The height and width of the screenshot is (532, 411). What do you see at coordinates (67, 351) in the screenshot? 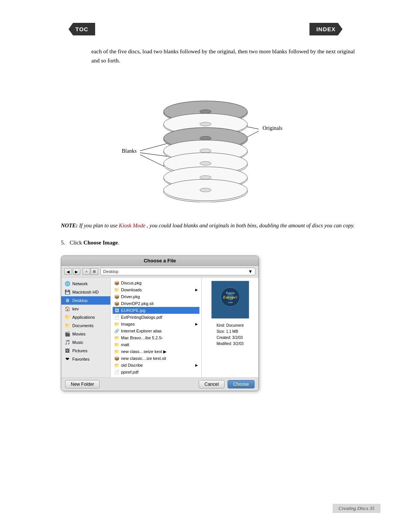
I see `pictures-icon: 🖼` at bounding box center [67, 351].